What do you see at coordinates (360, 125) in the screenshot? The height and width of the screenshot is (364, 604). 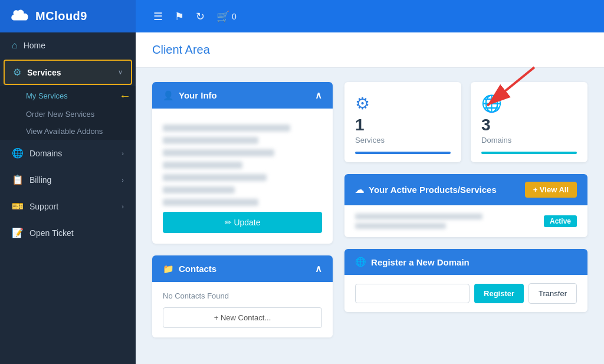 I see `services-count: 1` at bounding box center [360, 125].